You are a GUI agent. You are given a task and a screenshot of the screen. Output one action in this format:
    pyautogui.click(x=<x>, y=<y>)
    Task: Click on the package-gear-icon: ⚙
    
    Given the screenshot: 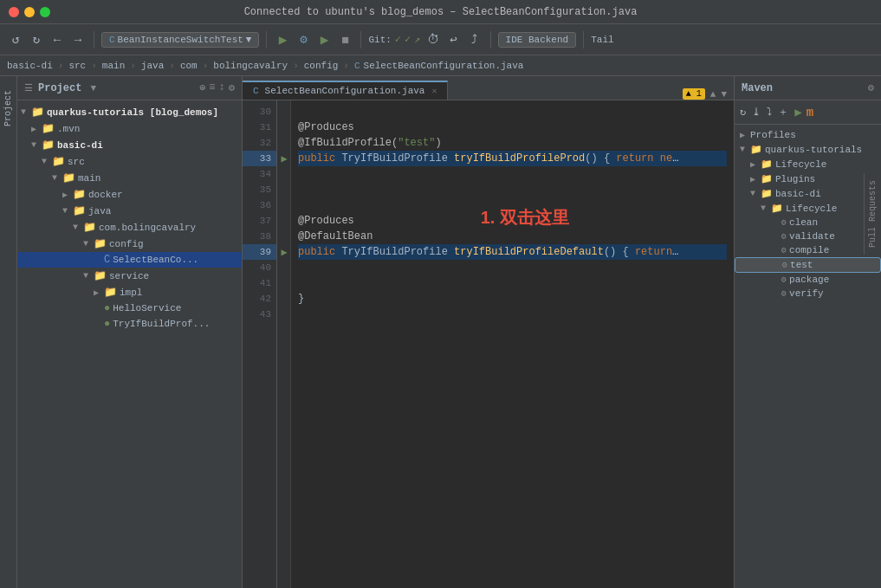 What is the action you would take?
    pyautogui.click(x=784, y=280)
    